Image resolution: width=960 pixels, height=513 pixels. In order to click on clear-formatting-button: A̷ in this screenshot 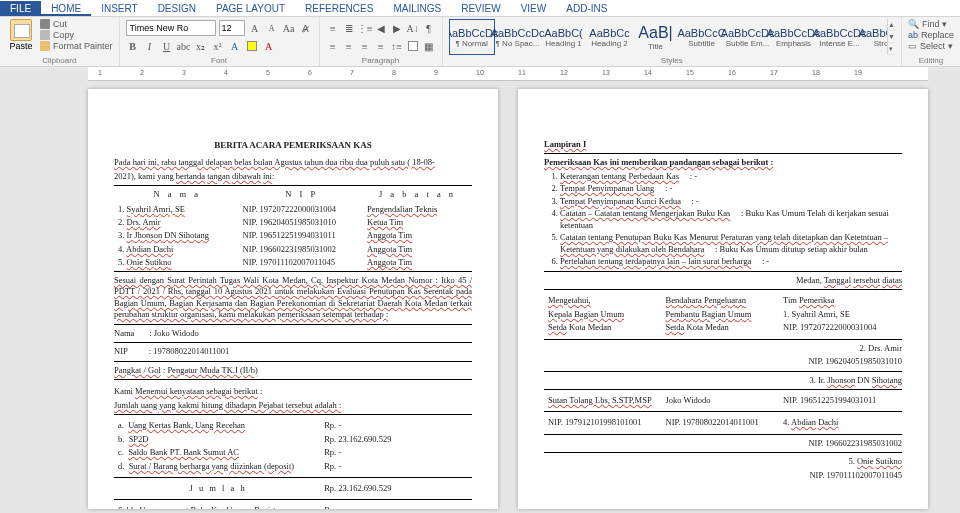, I will do `click(306, 28)`.